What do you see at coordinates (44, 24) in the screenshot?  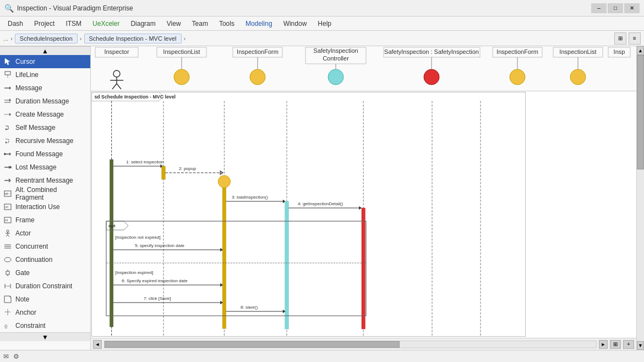 I see `menu-project: Project` at bounding box center [44, 24].